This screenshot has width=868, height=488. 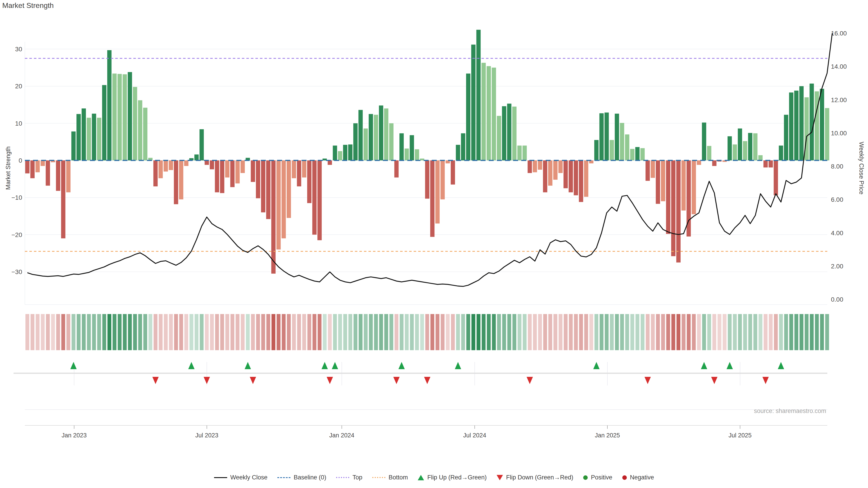 What do you see at coordinates (475, 435) in the screenshot?
I see `x-tick-label: Jul 2024` at bounding box center [475, 435].